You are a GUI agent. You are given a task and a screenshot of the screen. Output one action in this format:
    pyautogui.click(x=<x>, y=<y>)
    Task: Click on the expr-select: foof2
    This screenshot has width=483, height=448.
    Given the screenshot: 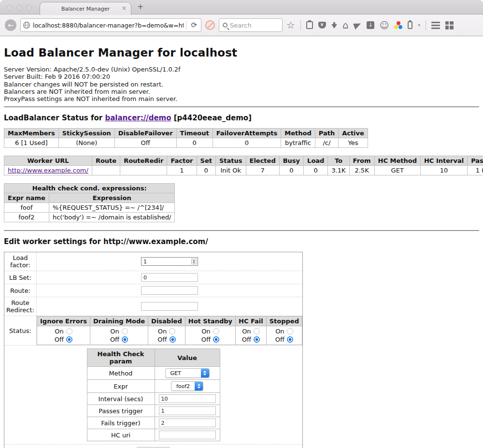 What is the action you would take?
    pyautogui.click(x=187, y=386)
    